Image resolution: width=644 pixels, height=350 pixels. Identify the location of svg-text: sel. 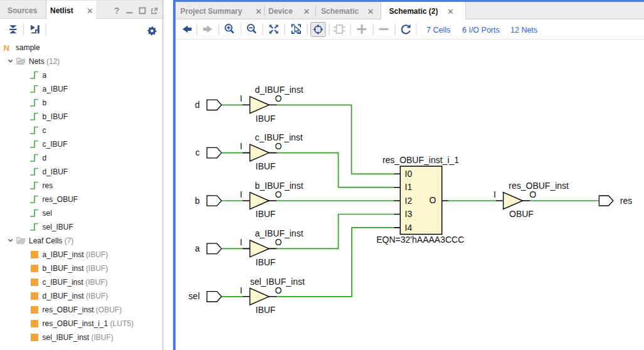
(194, 296).